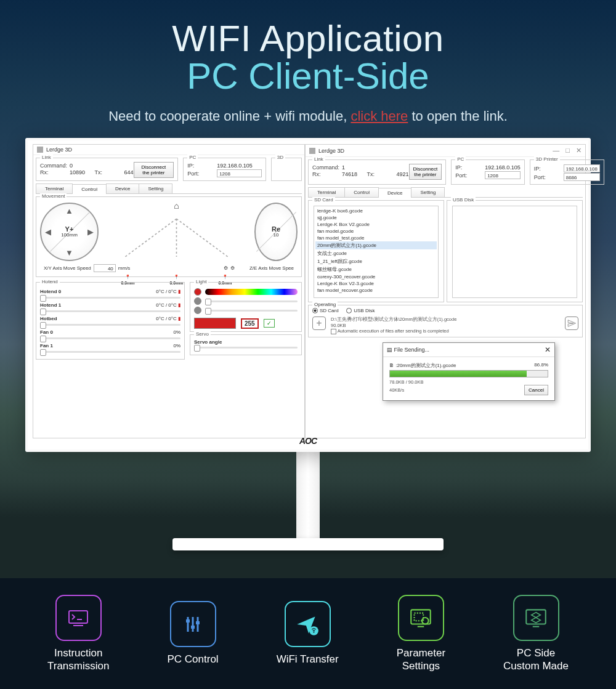 This screenshot has height=689, width=616. I want to click on arrow-up-icon: ▲, so click(69, 211).